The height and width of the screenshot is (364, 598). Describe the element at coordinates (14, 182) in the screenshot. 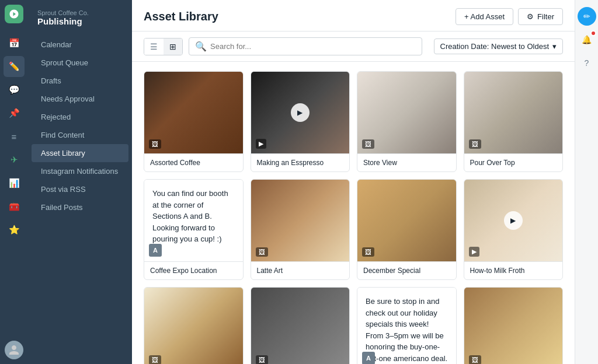

I see `icon-sidebar: 📅 ✏️ 💬 📌 ≡ ✈ 📊 🧰 ⭐` at that location.